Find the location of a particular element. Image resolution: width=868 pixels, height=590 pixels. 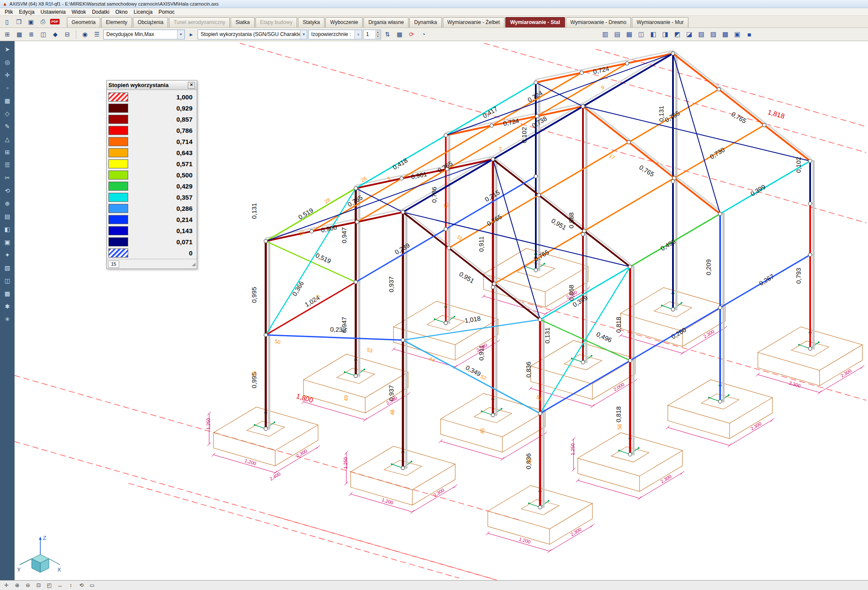

tool-layers: ▤ is located at coordinates (7, 216).